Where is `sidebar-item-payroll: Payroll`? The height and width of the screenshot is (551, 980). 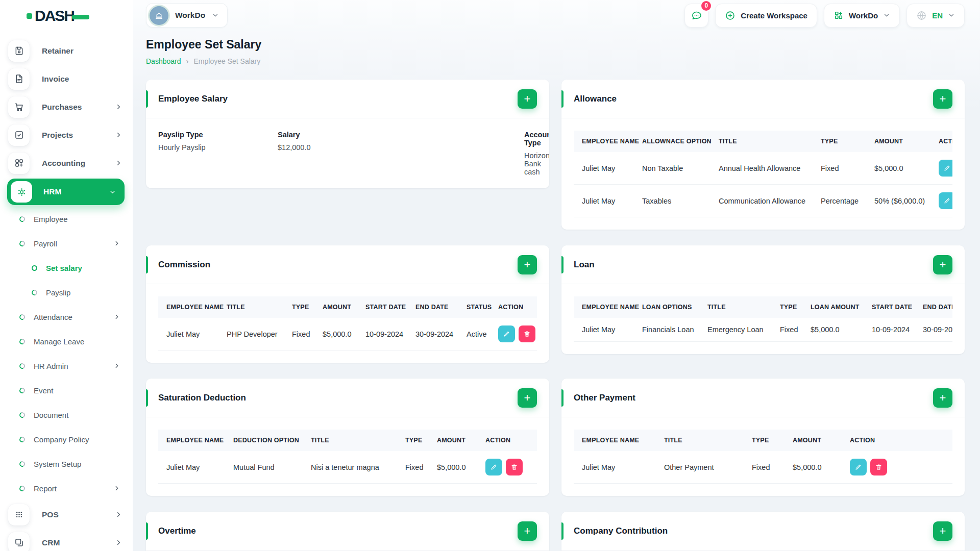 sidebar-item-payroll: Payroll is located at coordinates (66, 243).